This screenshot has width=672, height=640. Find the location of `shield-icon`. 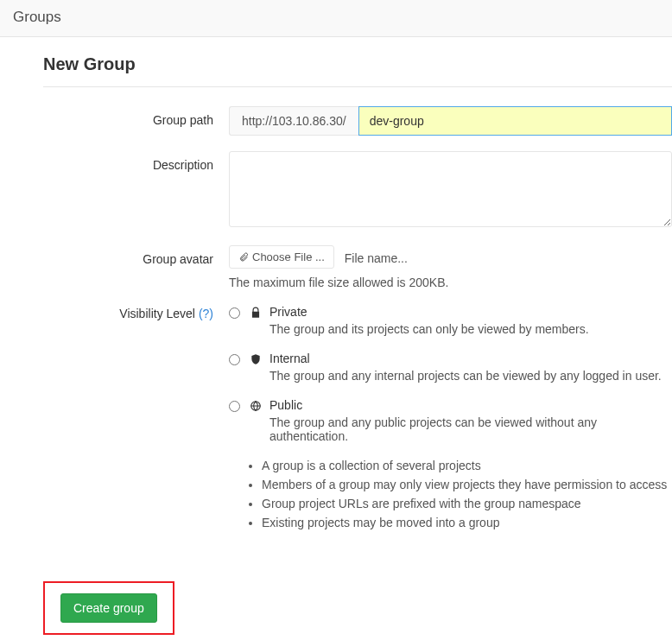

shield-icon is located at coordinates (256, 359).